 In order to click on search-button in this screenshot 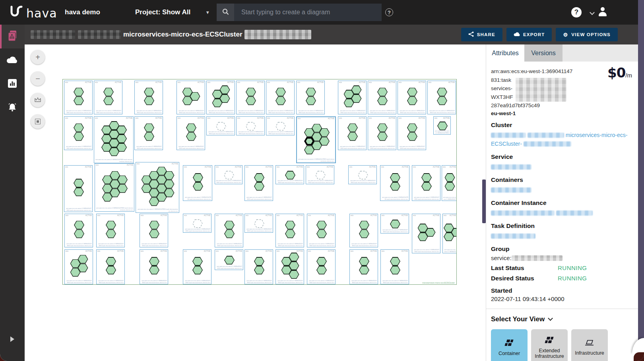, I will do `click(225, 12)`.